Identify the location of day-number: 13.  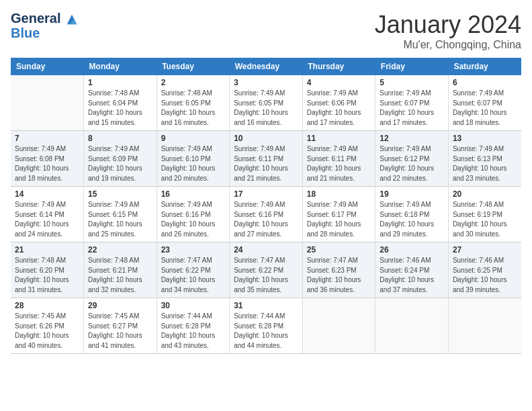
(485, 138).